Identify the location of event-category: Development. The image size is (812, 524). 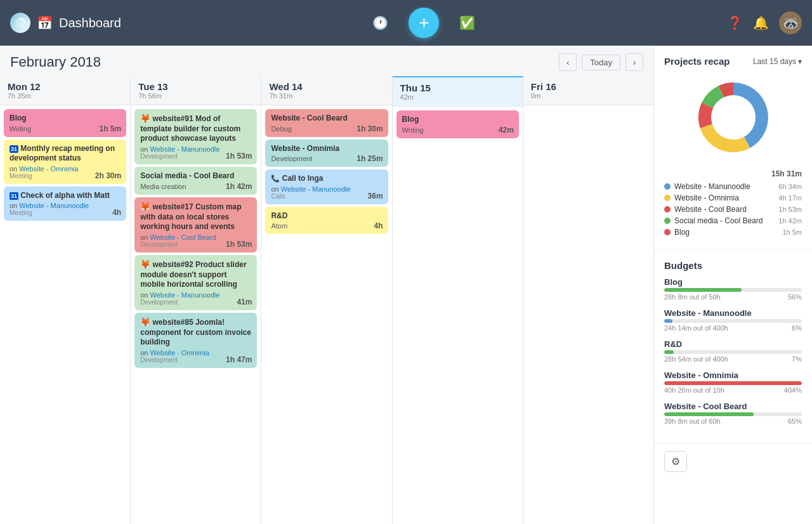
(195, 302).